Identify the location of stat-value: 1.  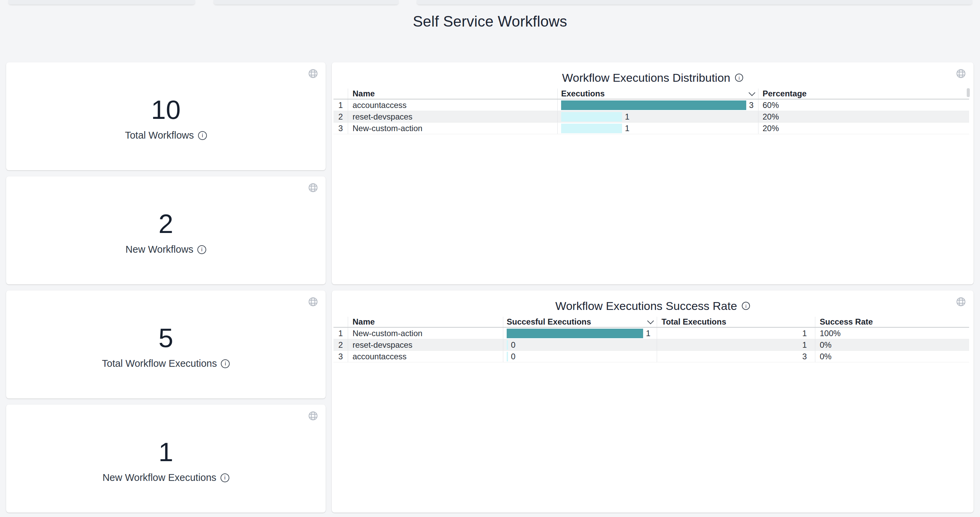
(166, 435).